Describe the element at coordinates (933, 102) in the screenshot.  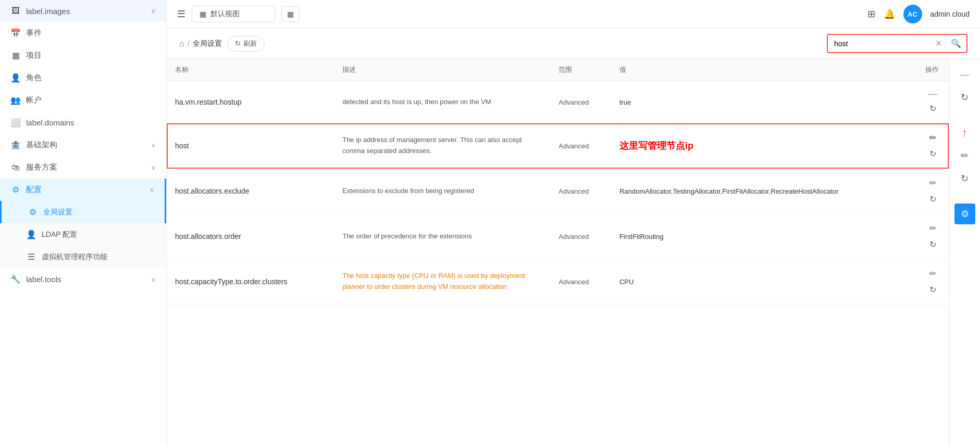
I see `action-buttons: — ↻` at that location.